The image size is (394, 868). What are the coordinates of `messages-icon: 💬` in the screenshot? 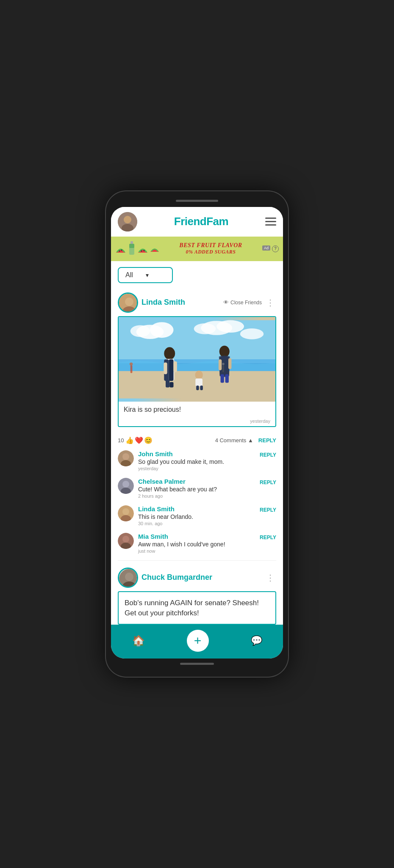 It's located at (257, 641).